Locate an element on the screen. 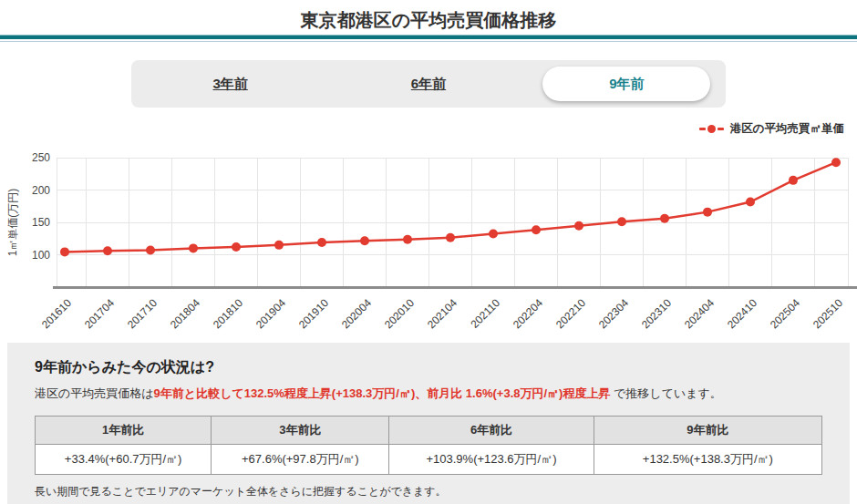 This screenshot has height=504, width=857. summary-text: 港区の平均売買価格は9年前と比較して132.5%程度上昇(+138.3万円/㎡)… is located at coordinates (428, 394).